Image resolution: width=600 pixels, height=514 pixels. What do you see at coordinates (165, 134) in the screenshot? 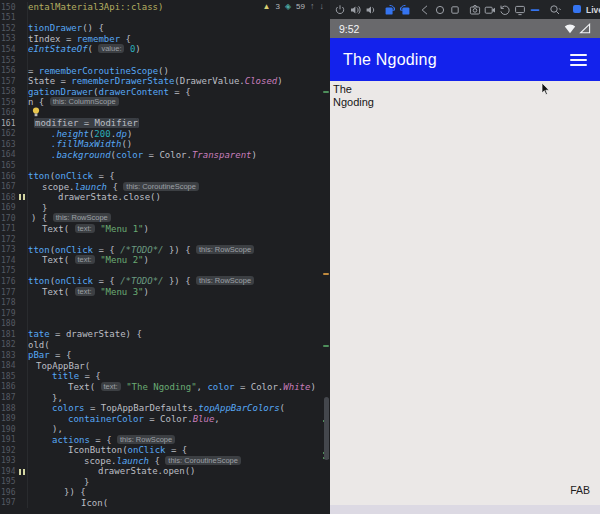
I see `code-line: 162.height(200.dp)` at bounding box center [165, 134].